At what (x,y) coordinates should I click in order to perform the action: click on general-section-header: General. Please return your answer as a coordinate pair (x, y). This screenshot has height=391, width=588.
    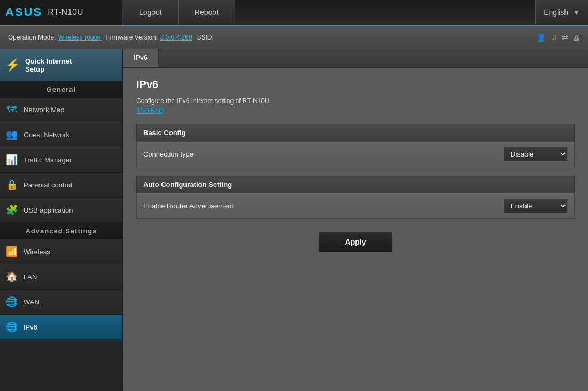
    Looking at the image, I should click on (61, 90).